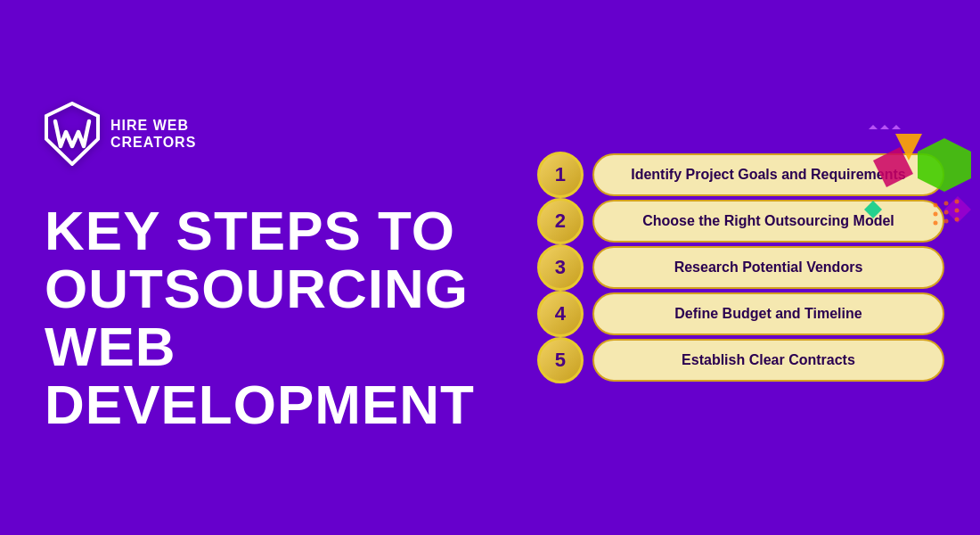  I want to click on step-label-5: Establish Clear Contracts, so click(768, 360).